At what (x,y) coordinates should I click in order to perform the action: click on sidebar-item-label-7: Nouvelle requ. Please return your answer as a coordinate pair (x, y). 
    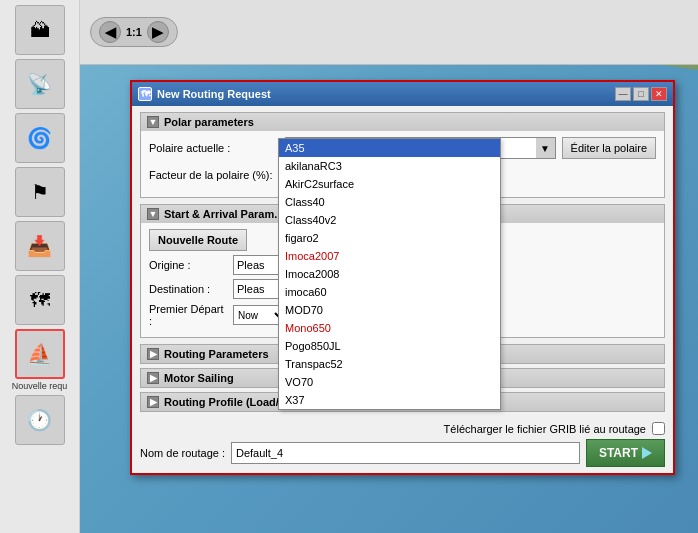
    Looking at the image, I should click on (40, 386).